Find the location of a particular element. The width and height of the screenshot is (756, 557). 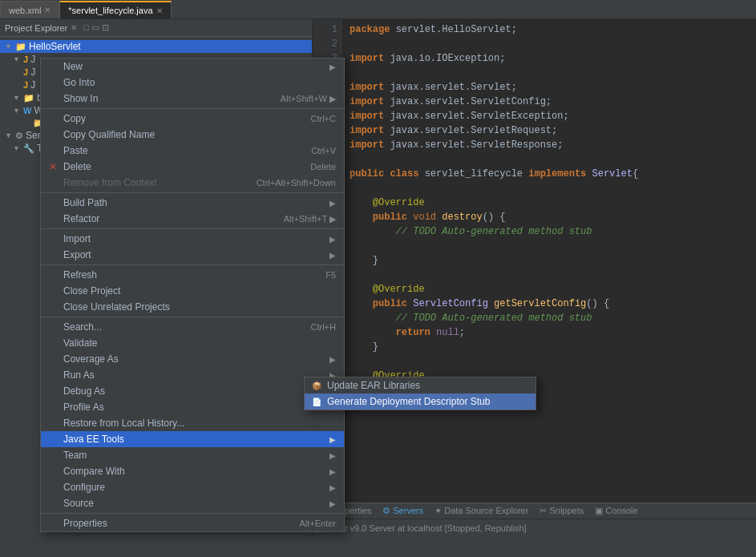

menu-restore-history-label: Restore from Local History... is located at coordinates (123, 423).